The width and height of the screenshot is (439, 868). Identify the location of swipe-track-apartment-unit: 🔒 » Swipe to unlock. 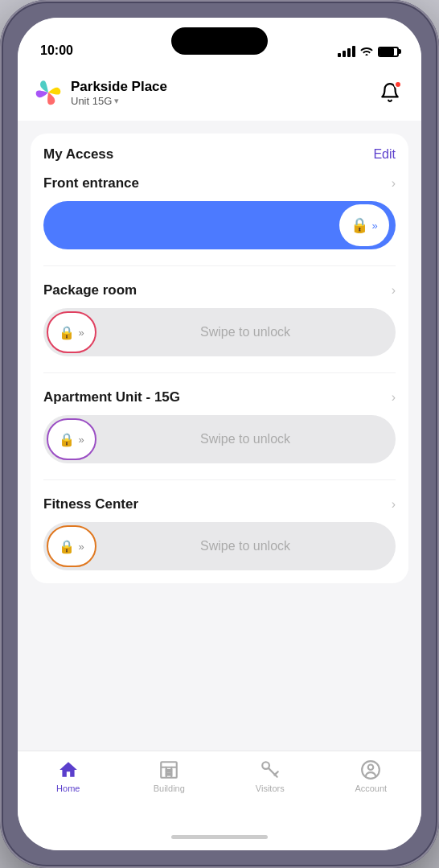
(220, 439).